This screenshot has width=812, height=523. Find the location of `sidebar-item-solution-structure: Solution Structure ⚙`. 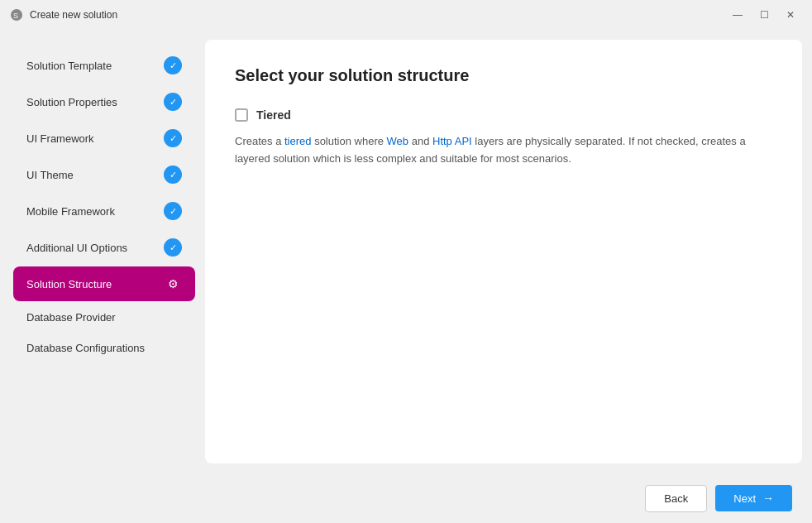

sidebar-item-solution-structure: Solution Structure ⚙ is located at coordinates (104, 284).